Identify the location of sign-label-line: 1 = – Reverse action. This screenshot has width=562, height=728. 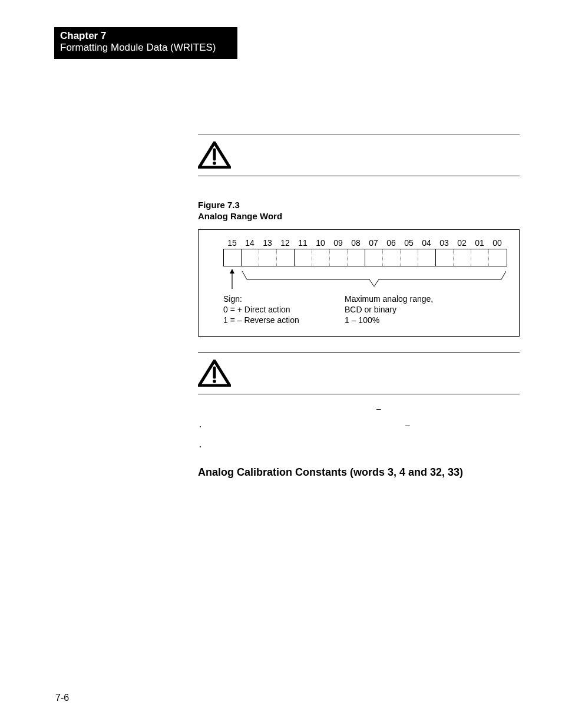
(282, 320).